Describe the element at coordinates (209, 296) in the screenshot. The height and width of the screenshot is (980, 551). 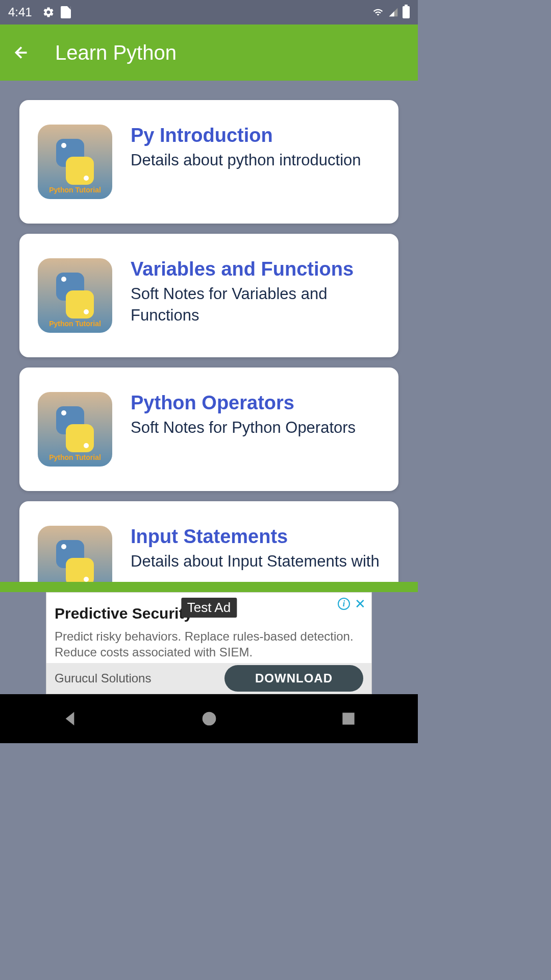
I see `lesson-card-variables: Python Tutorial Variables and Functions …` at that location.